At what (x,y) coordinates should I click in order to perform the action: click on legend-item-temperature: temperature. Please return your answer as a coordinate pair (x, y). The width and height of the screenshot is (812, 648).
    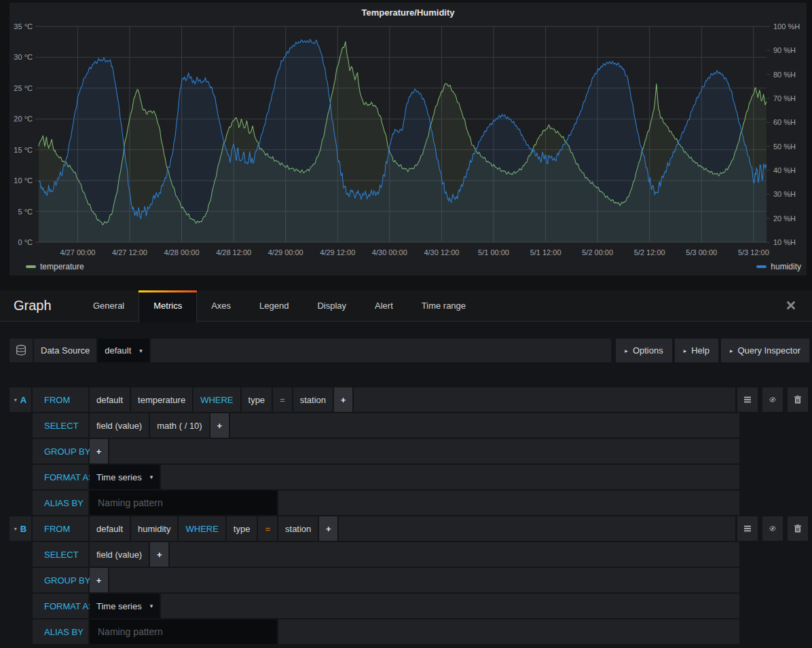
    Looking at the image, I should click on (55, 267).